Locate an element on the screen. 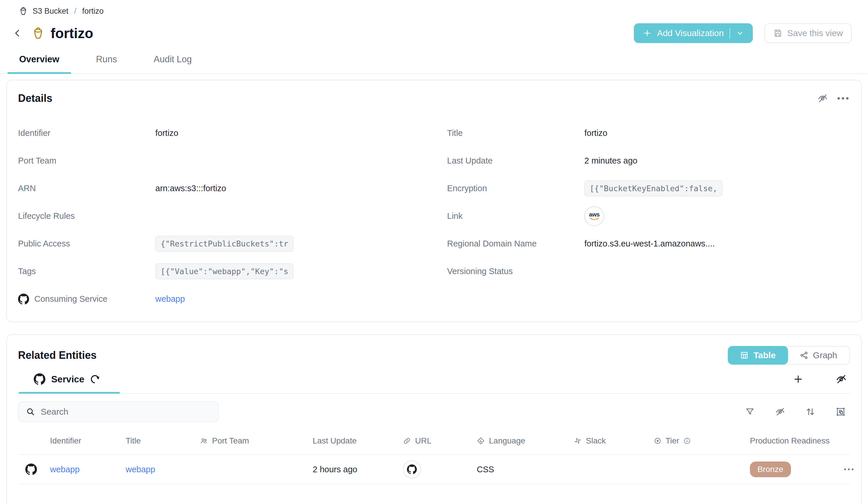 This screenshot has width=868, height=504. field-port-team: Port Team is located at coordinates (219, 161).